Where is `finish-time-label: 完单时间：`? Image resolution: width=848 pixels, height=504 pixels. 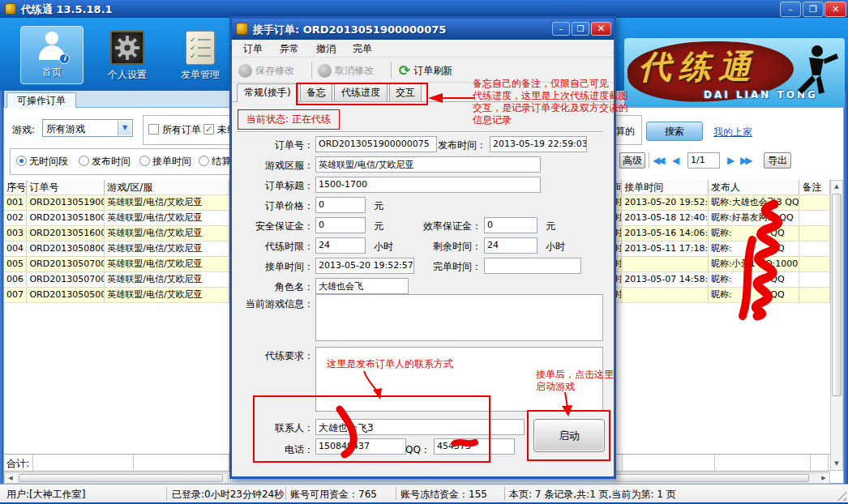
finish-time-label: 完单时间： is located at coordinates (453, 267).